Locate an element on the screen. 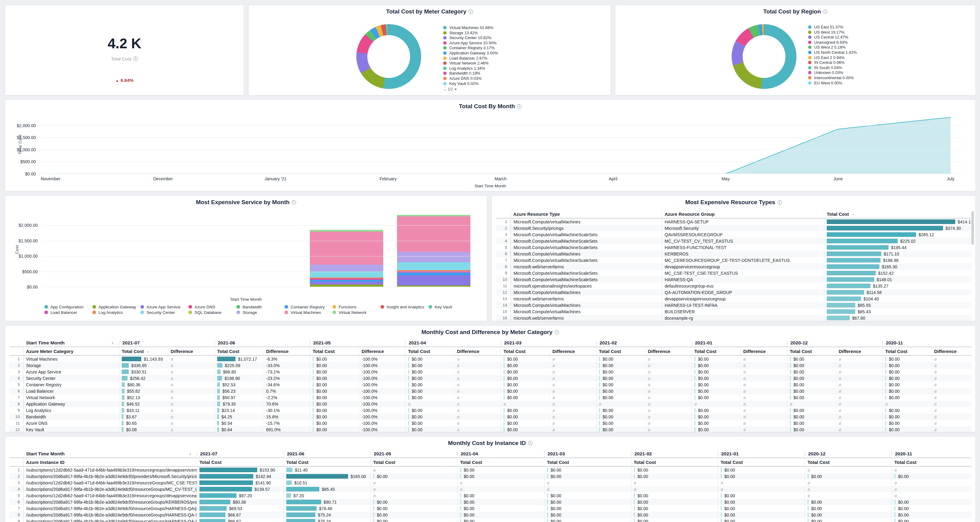 The height and width of the screenshot is (522, 980). legend-item: Intercontinental 0.00% is located at coordinates (832, 78).